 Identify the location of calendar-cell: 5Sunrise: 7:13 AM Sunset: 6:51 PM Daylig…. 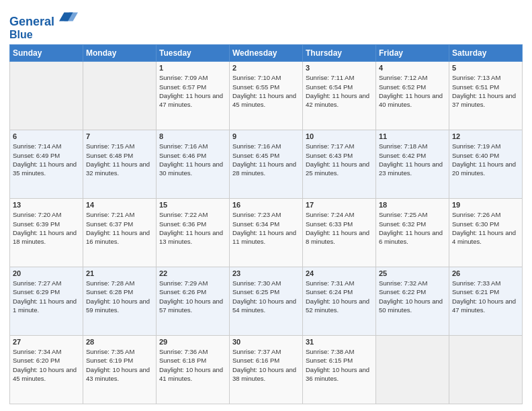
(486, 96).